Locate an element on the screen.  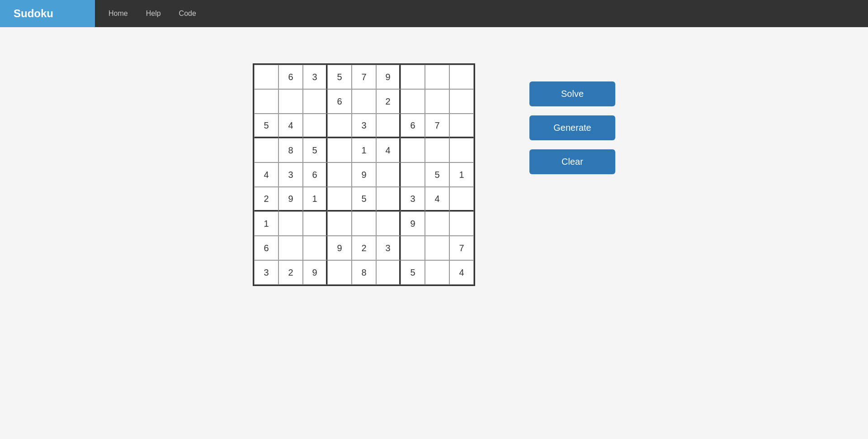
app-brand: Sudoku is located at coordinates (47, 14).